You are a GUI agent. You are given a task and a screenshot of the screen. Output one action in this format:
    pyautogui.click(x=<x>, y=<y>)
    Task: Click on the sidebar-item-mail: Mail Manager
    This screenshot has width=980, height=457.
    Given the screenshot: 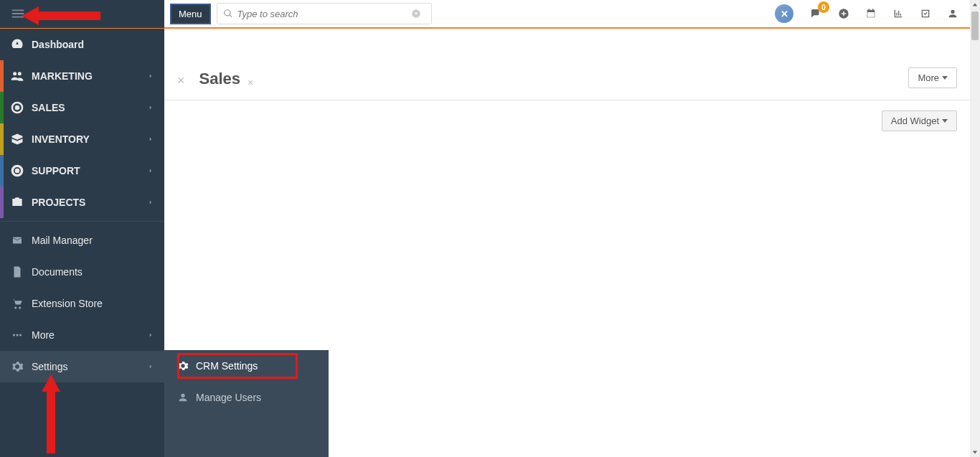 What is the action you would take?
    pyautogui.click(x=82, y=240)
    